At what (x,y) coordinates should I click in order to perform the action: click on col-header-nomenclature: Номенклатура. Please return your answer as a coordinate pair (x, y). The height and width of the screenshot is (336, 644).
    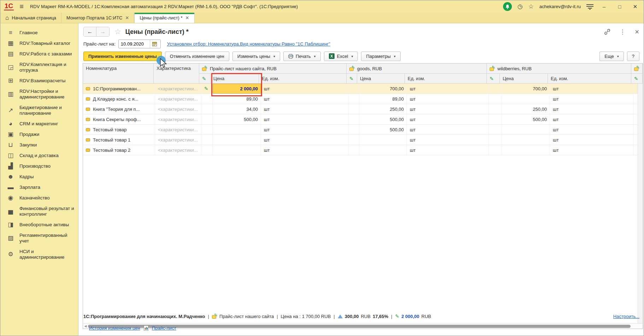
    Looking at the image, I should click on (118, 73).